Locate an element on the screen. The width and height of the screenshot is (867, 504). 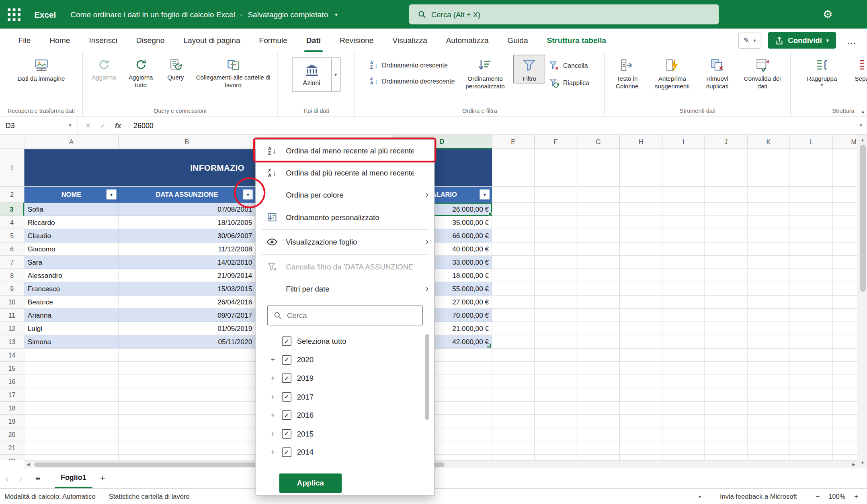
row-header-12: 12 is located at coordinates (12, 329).